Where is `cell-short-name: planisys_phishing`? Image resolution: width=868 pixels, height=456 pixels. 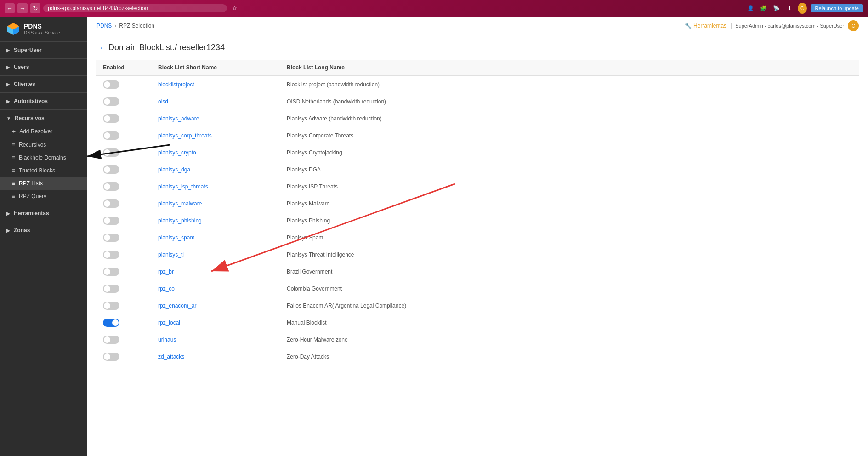
cell-short-name: planisys_phishing is located at coordinates (216, 221).